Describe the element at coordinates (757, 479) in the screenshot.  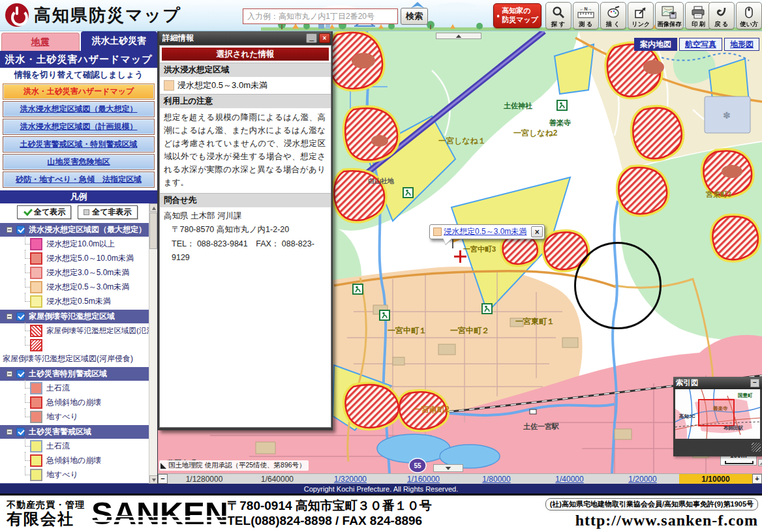
I see `zoom-in-button: +` at that location.